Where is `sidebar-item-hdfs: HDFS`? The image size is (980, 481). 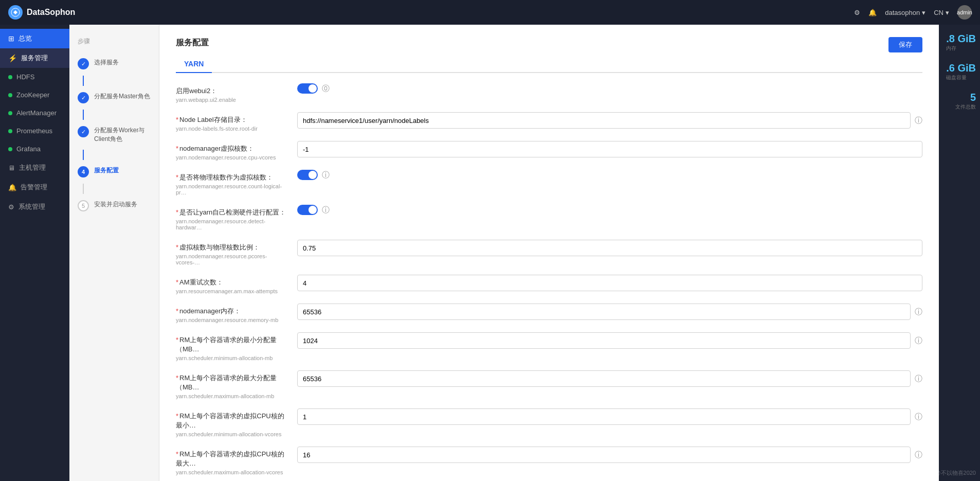
sidebar-item-hdfs: HDFS is located at coordinates (35, 77).